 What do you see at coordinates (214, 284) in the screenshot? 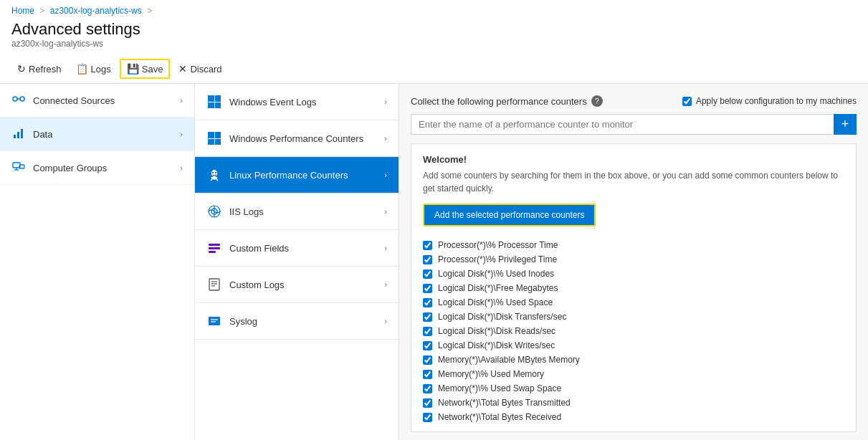
I see `custom-logs-icon` at bounding box center [214, 284].